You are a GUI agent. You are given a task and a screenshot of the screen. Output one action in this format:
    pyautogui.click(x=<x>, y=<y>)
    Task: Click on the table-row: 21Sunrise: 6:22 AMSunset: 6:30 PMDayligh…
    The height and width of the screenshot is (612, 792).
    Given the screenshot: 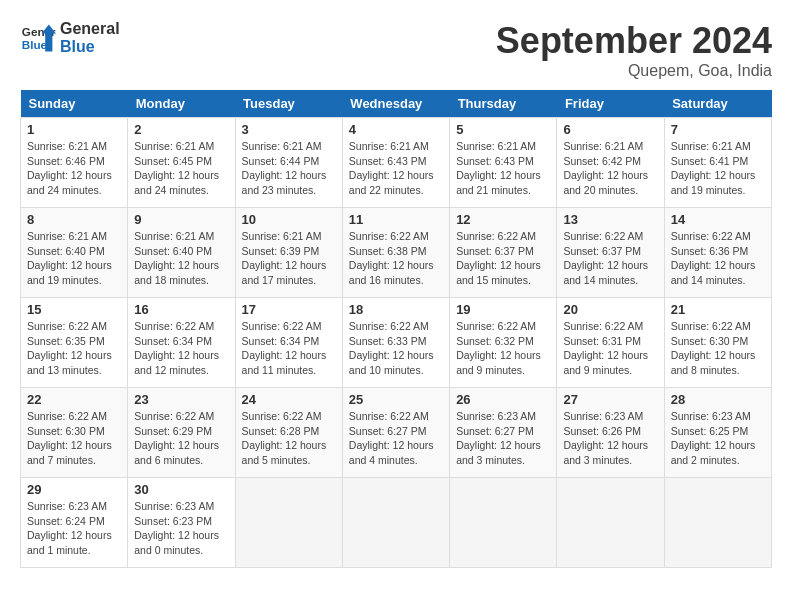 What is the action you would take?
    pyautogui.click(x=718, y=343)
    